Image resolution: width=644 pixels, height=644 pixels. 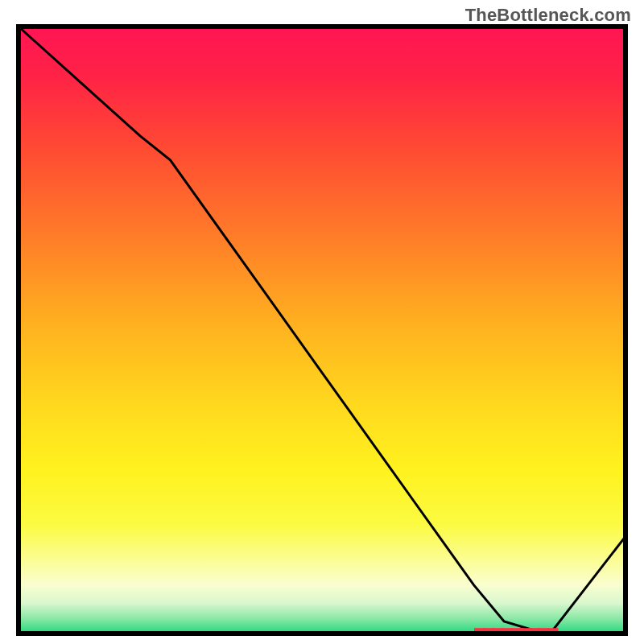 I want to click on watermark-text: TheBottleneck.com, so click(x=548, y=15).